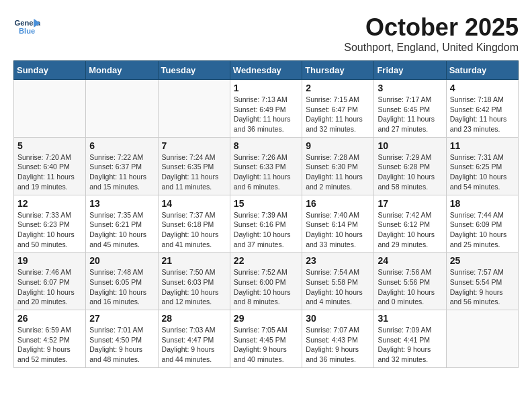  I want to click on weekday-header-cell: Sunday, so click(50, 71).